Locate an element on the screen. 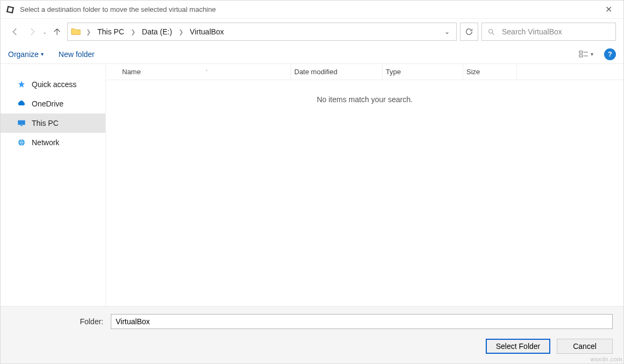 The width and height of the screenshot is (624, 364). up-button is located at coordinates (57, 32).